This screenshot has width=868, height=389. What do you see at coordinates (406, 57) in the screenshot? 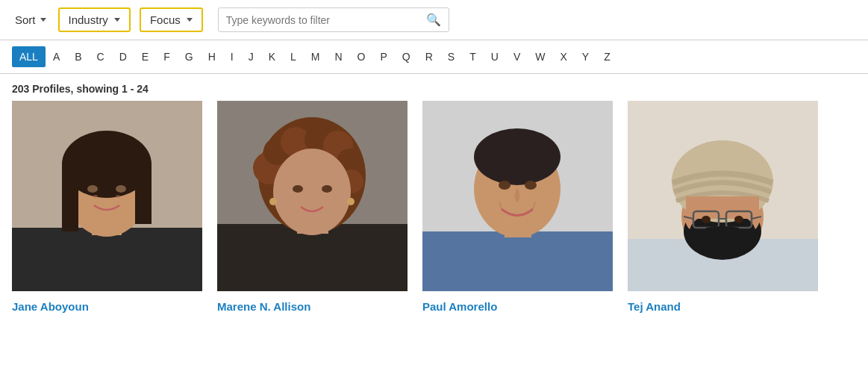
I see `alpha-btn-q: Q` at bounding box center [406, 57].